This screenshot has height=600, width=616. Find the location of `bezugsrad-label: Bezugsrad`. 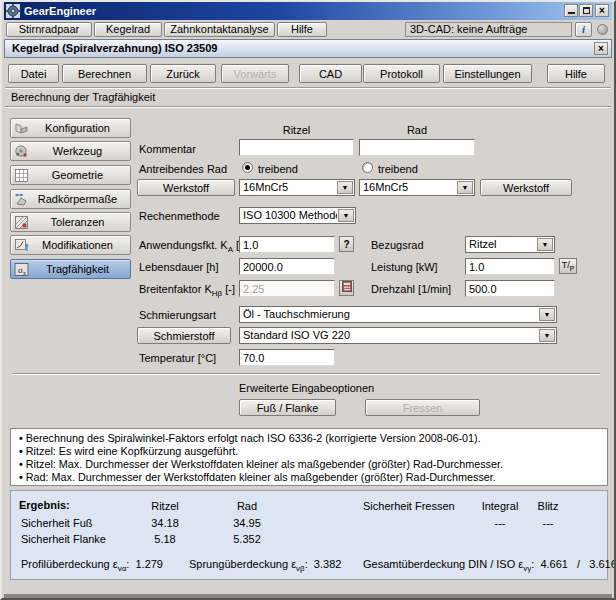

bezugsrad-label: Bezugsrad is located at coordinates (398, 245).